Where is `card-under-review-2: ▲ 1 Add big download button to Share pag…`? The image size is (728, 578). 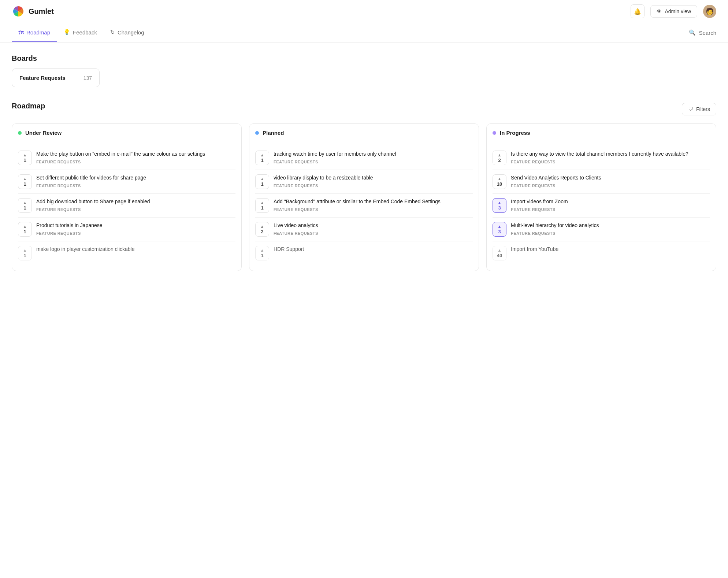 card-under-review-2: ▲ 1 Add big download button to Share pag… is located at coordinates (127, 206).